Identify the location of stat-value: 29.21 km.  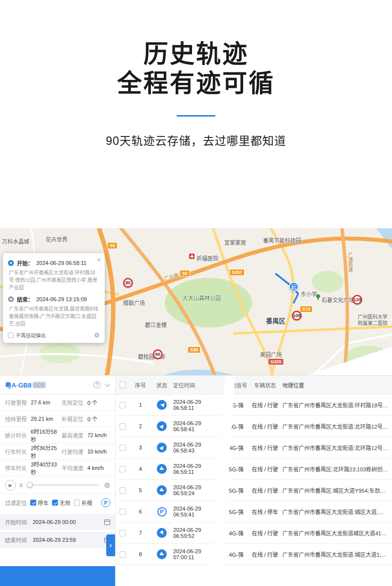
(46, 419).